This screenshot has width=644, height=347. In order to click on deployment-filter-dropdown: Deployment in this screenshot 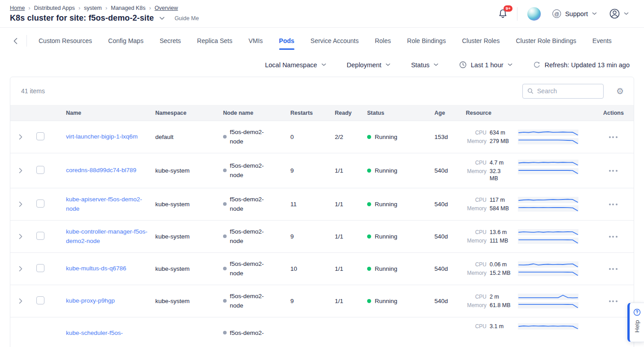, I will do `click(369, 65)`.